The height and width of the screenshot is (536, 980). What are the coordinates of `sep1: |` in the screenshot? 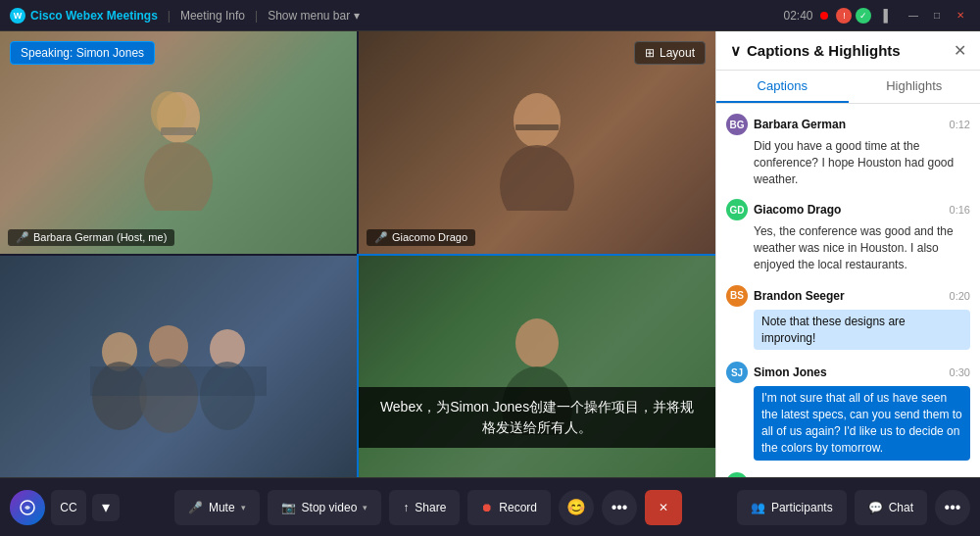 It's located at (169, 16).